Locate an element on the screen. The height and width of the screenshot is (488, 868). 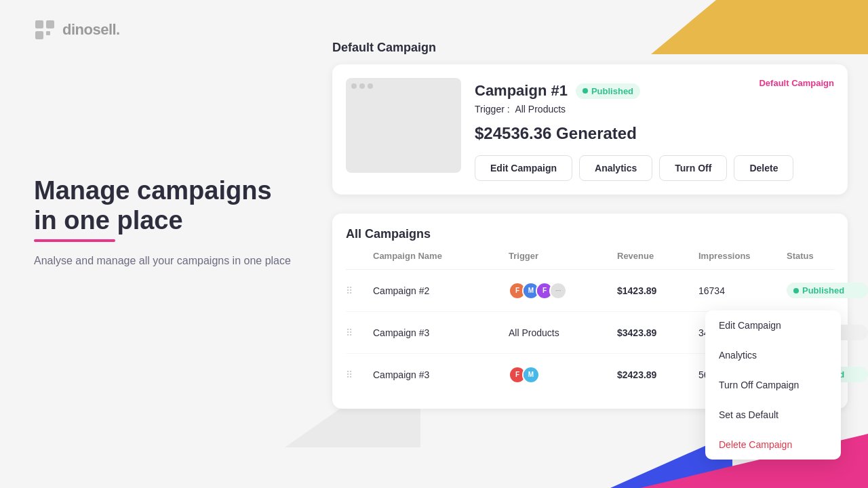
dropdown-turn-off-campaign: Turn Off Campaign is located at coordinates (773, 385).